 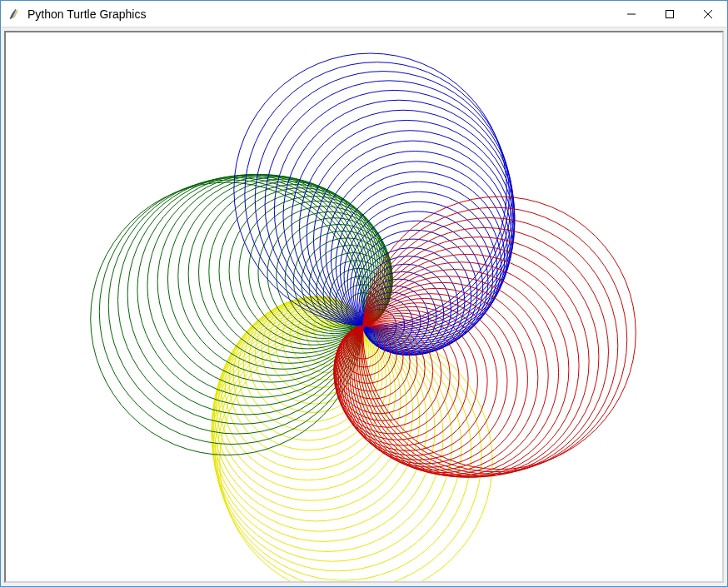 I want to click on maximize-icon, so click(x=670, y=14).